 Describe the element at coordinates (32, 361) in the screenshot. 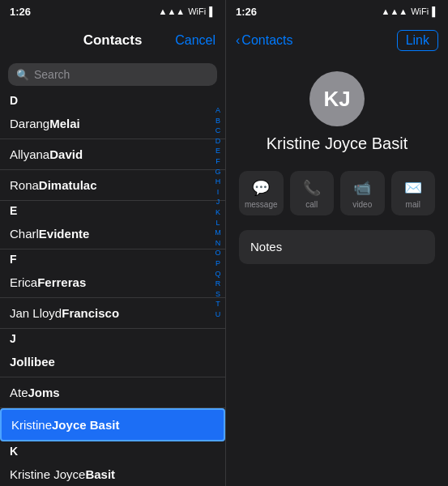

I see `contact-last-name: Jollibee` at that location.